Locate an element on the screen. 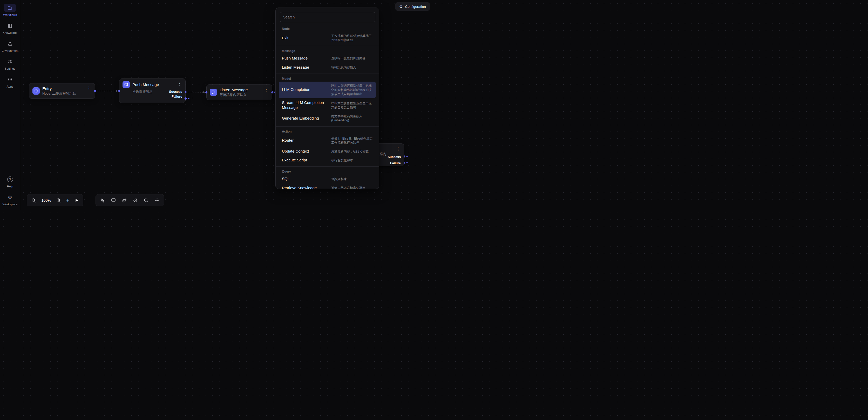 The height and width of the screenshot is (420, 868). workspace-gear-icon: ⚙ is located at coordinates (10, 197).